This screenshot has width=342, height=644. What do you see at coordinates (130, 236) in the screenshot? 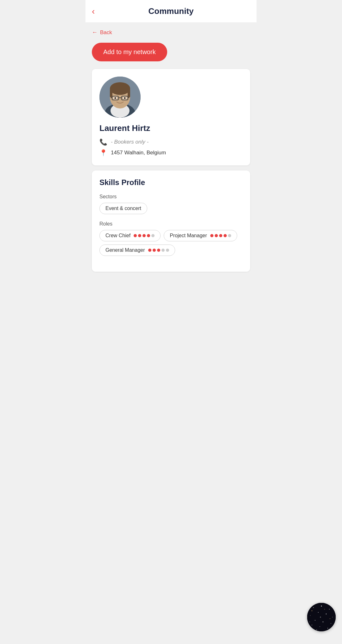
I see `role-tag-crew-chief: Crew Chief` at bounding box center [130, 236].